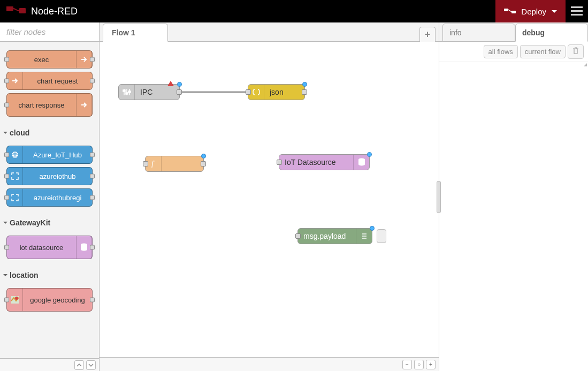 The image size is (588, 371). What do you see at coordinates (49, 81) in the screenshot?
I see `palette-node-chart-request: chart request` at bounding box center [49, 81].